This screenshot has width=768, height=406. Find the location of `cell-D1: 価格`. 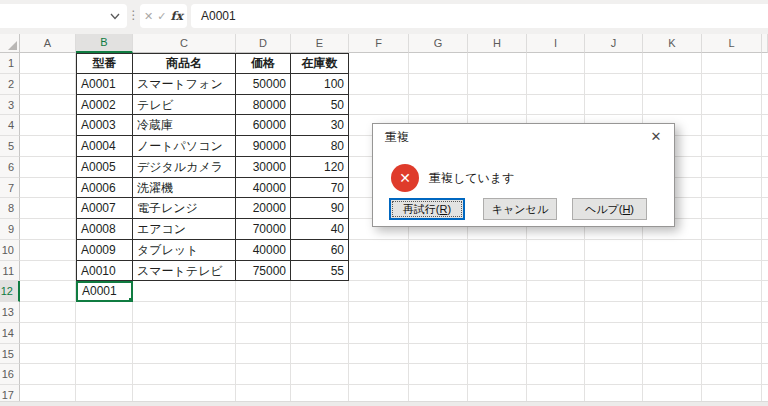

cell-D1: 価格 is located at coordinates (264, 64).